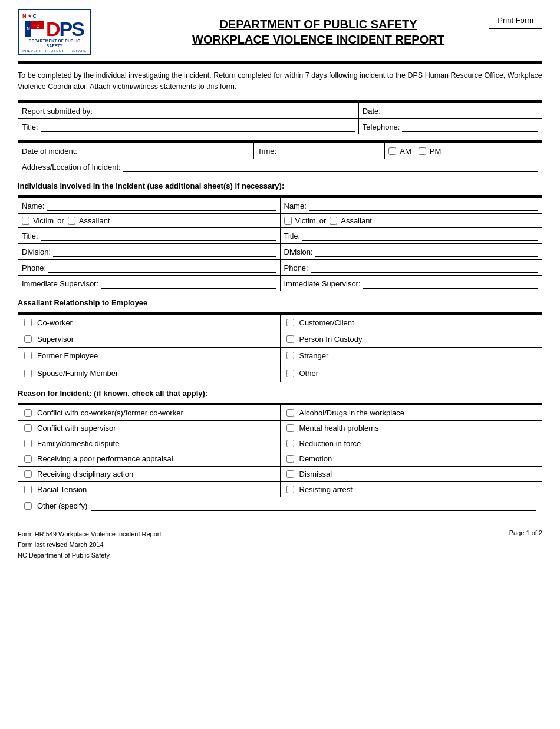 Image resolution: width=560 pixels, height=729 pixels. What do you see at coordinates (89, 220) in the screenshot?
I see `person1-assailant-group: Assailant` at bounding box center [89, 220].